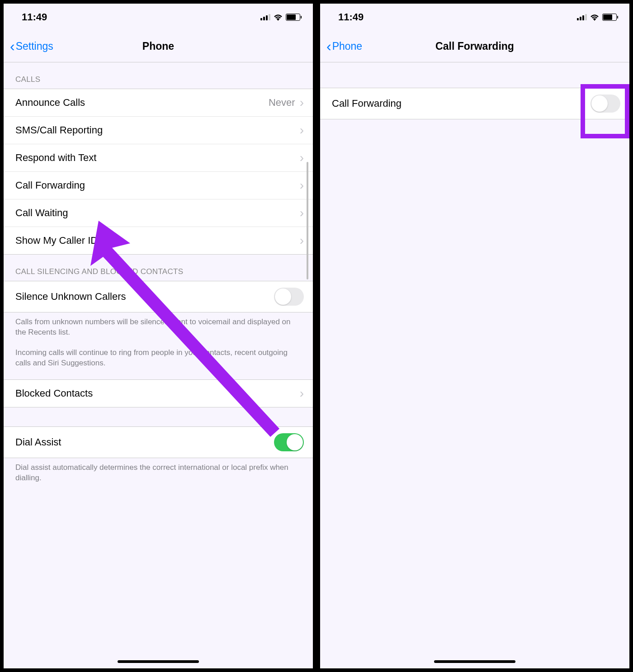 Image resolution: width=633 pixels, height=672 pixels. I want to click on row-sms-call-reporting: SMS/Call Reporting ›, so click(158, 130).